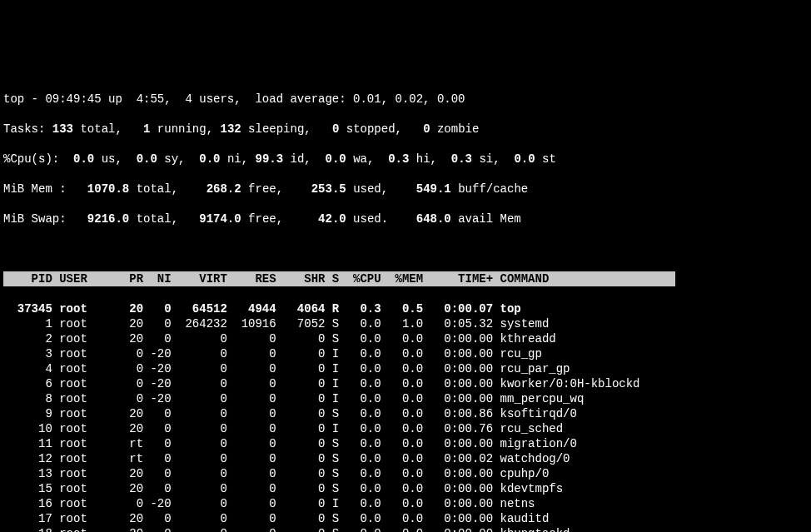 The image size is (811, 532). I want to click on process-row: 11 root rt 0 0 0 0 S 0.0 0.0 0:00.00 mig…, so click(406, 444).